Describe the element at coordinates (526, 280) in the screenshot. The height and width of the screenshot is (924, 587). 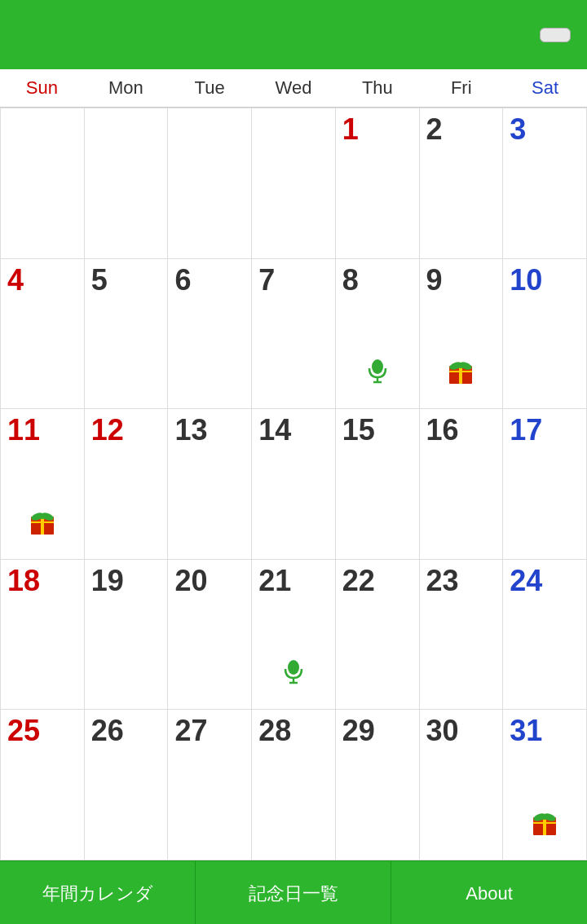
I see `day-number: 10` at that location.